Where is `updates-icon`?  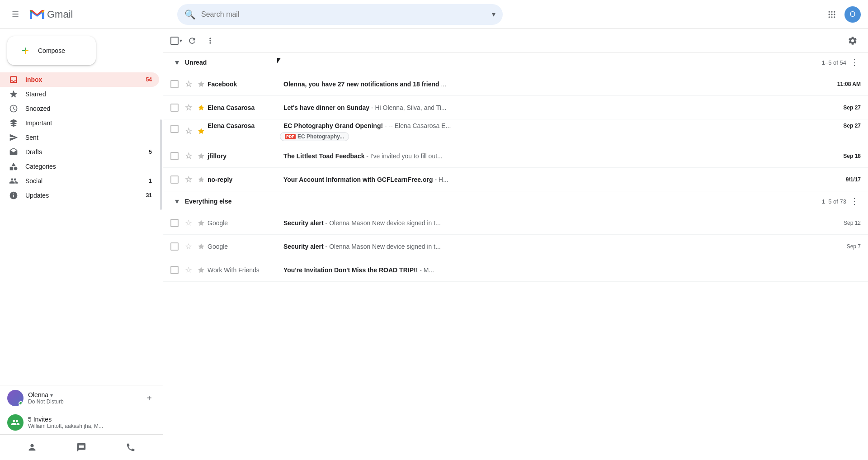 updates-icon is located at coordinates (14, 195).